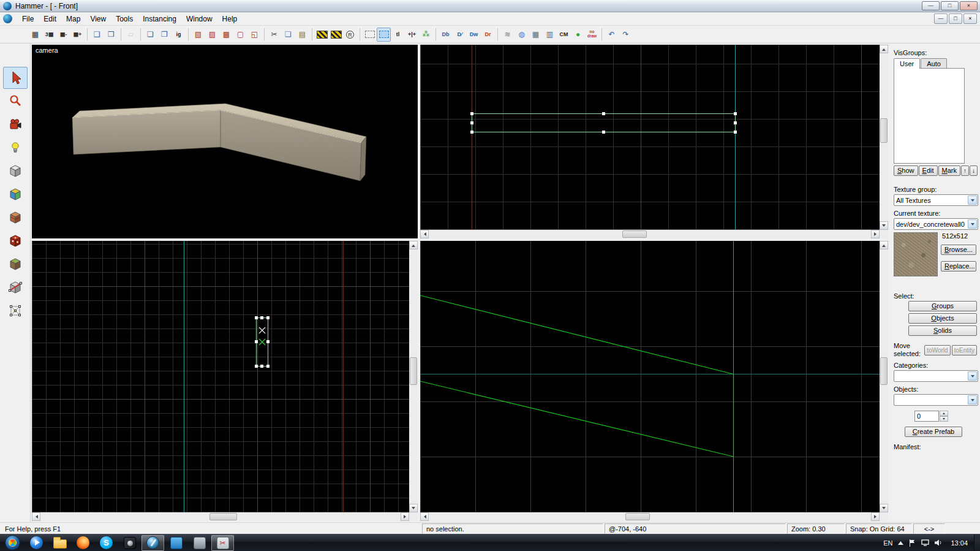 Image resolution: width=980 pixels, height=551 pixels. What do you see at coordinates (131, 34) in the screenshot?
I see `carve-icon: ▱` at bounding box center [131, 34].